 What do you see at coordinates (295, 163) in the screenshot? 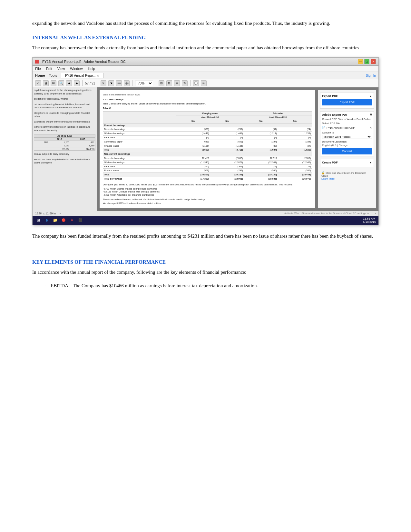
I see `row-nc-offshore-v4: (12,342)` at bounding box center [295, 163].